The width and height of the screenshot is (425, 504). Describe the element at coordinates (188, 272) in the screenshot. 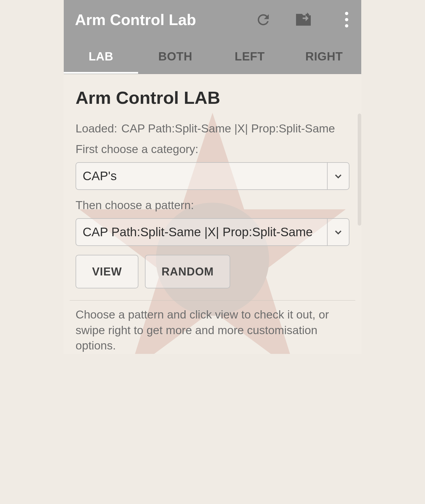

I see `random-button: RANDOM` at that location.